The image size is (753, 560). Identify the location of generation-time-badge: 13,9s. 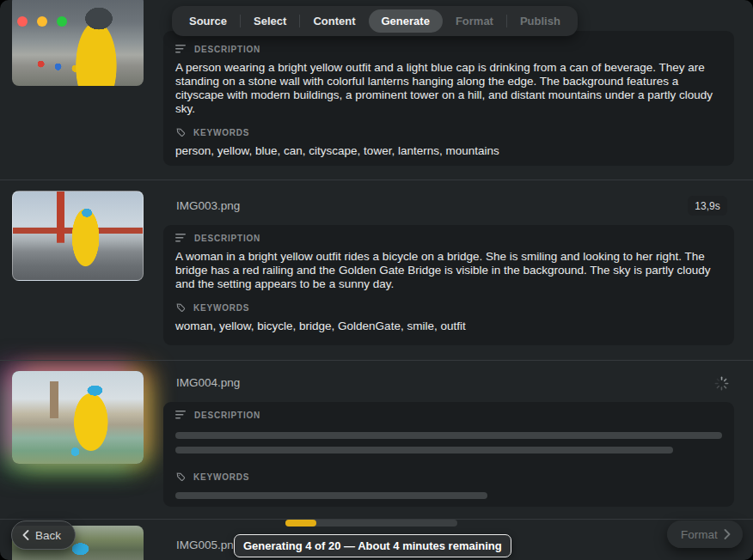
(707, 206).